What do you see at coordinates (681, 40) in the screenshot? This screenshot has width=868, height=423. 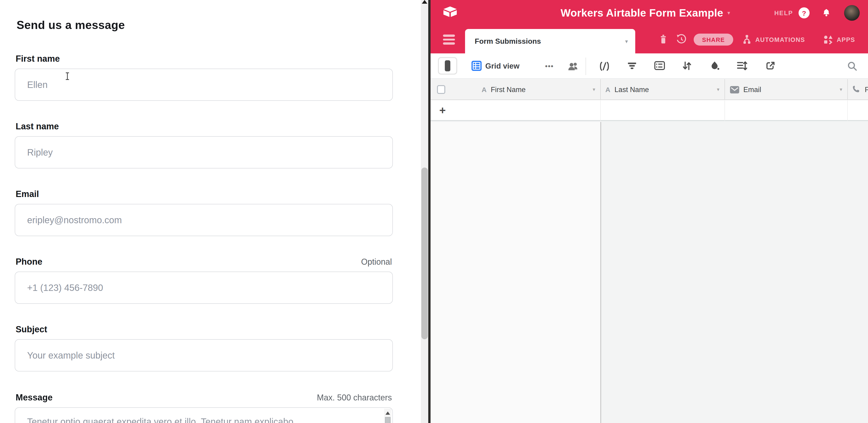 I see `history-icon` at bounding box center [681, 40].